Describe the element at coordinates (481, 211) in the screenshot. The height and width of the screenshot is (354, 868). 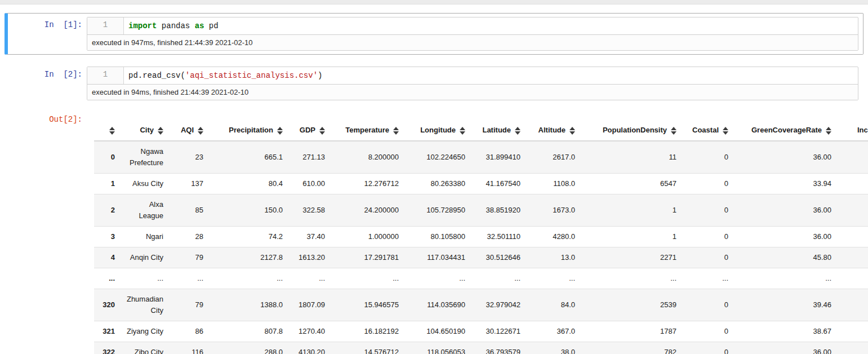
I see `table-row: 2Alxa League85150.0322.5824.200000105.72…` at that location.